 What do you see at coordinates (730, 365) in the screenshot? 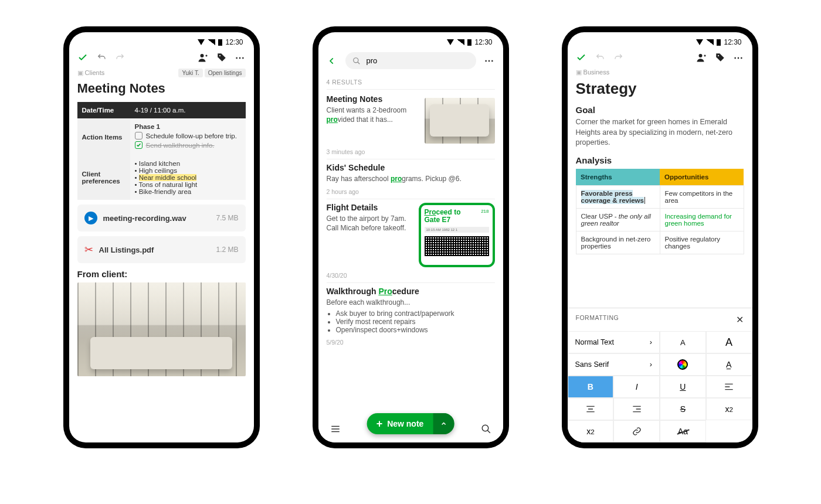
I see `highlight-button: A̲` at bounding box center [730, 365].